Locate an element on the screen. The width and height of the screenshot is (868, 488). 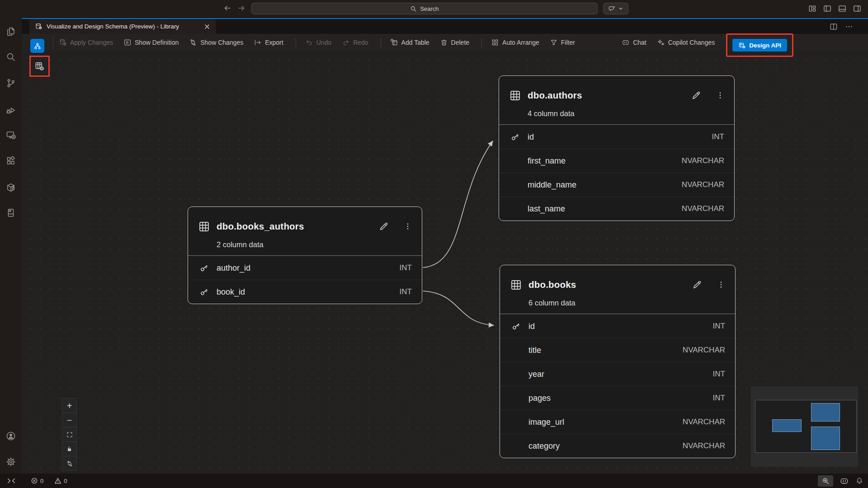
column-row: first_name NVARCHAR is located at coordinates (617, 161).